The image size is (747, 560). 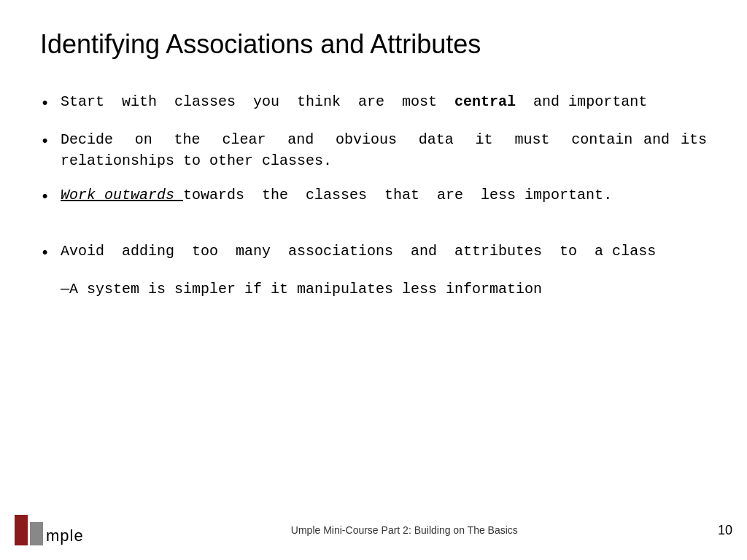 What do you see at coordinates (65, 536) in the screenshot?
I see `logo-text: mple` at bounding box center [65, 536].